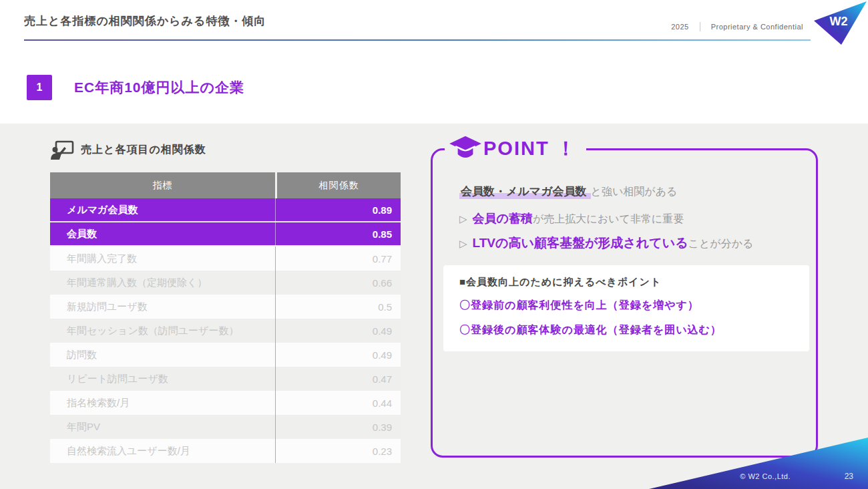  I want to click on subbox-item: 〇登録前の顧客利便性を向上（登録を増やす）, so click(626, 305).